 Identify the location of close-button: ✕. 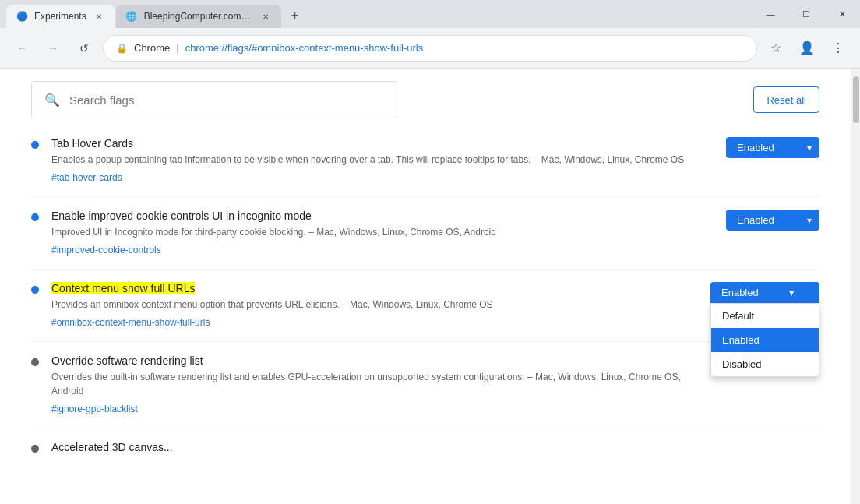
(842, 14).